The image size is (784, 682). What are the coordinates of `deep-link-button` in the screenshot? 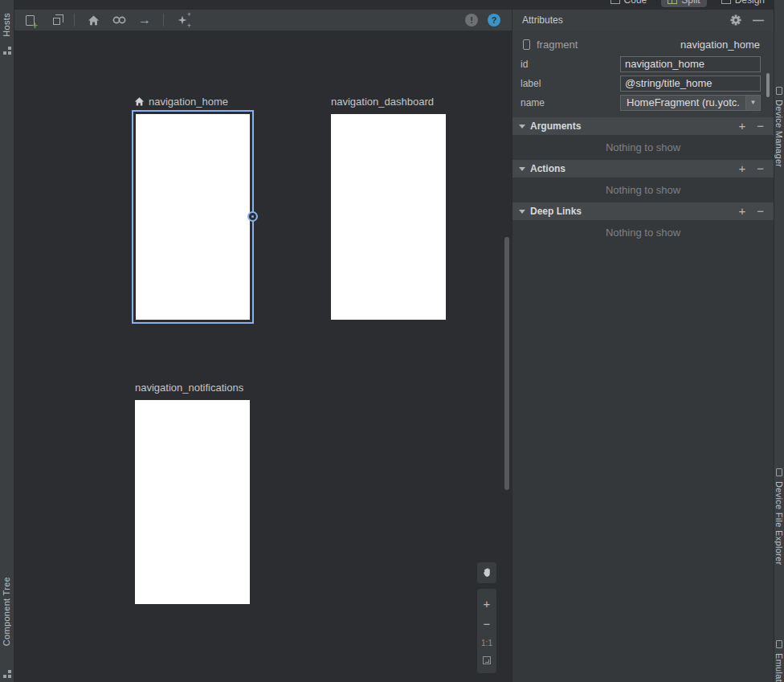 It's located at (119, 20).